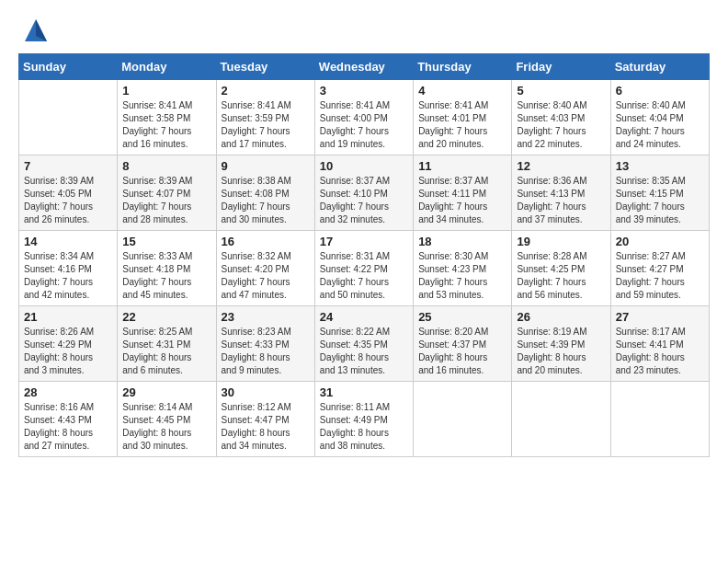  Describe the element at coordinates (660, 166) in the screenshot. I see `day-number: 13` at that location.